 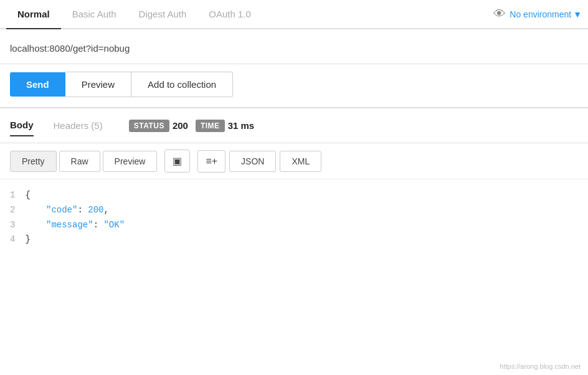 I want to click on line-numbers: 1 2 3 4, so click(x=17, y=218).